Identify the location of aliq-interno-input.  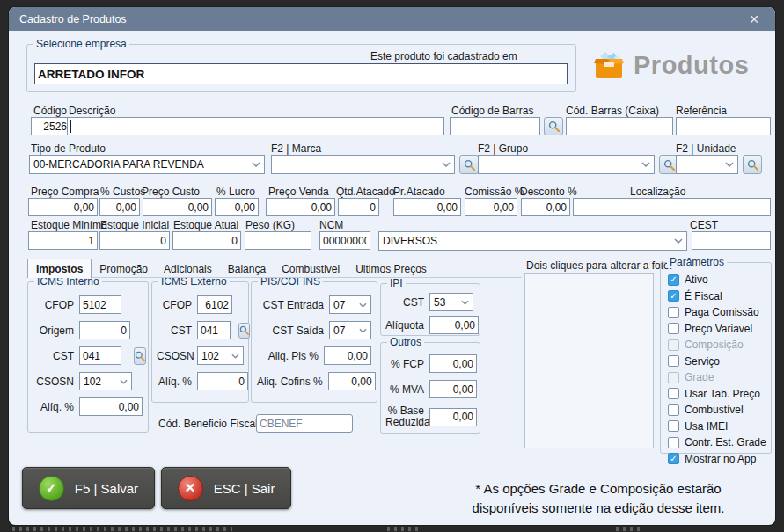
(111, 406).